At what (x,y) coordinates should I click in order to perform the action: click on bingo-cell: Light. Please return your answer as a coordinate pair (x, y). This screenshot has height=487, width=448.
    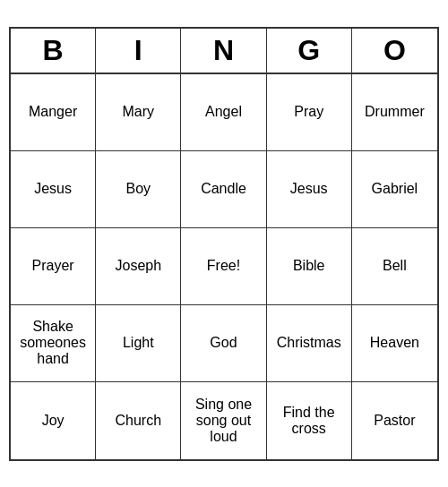
    Looking at the image, I should click on (138, 344).